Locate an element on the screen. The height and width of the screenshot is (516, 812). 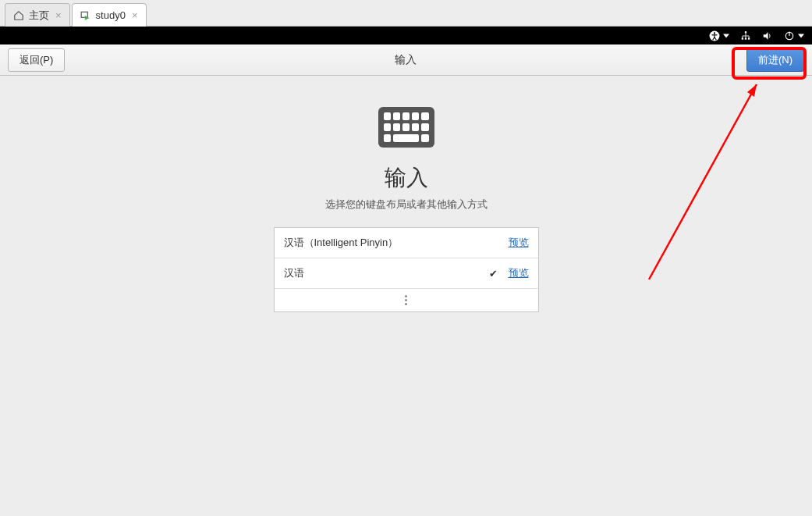
check-icon: ✔ is located at coordinates (493, 273).